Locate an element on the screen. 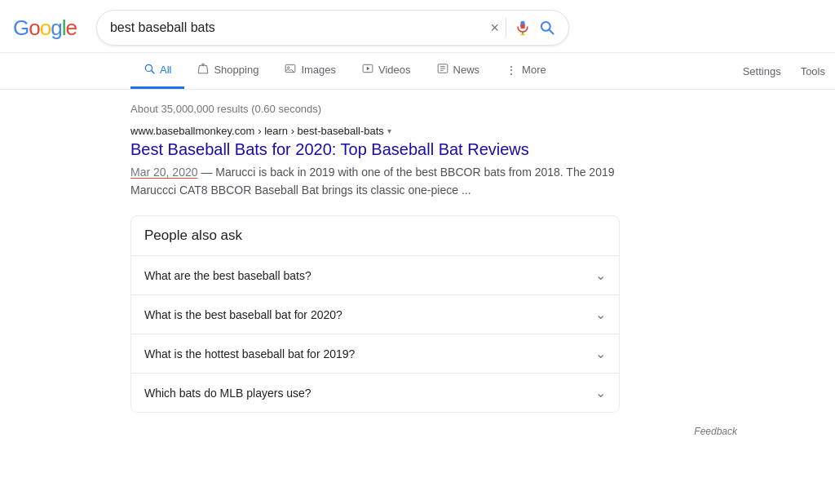  result-snippet-text: — Marucci is back in 2019 with one of th… is located at coordinates (373, 181).